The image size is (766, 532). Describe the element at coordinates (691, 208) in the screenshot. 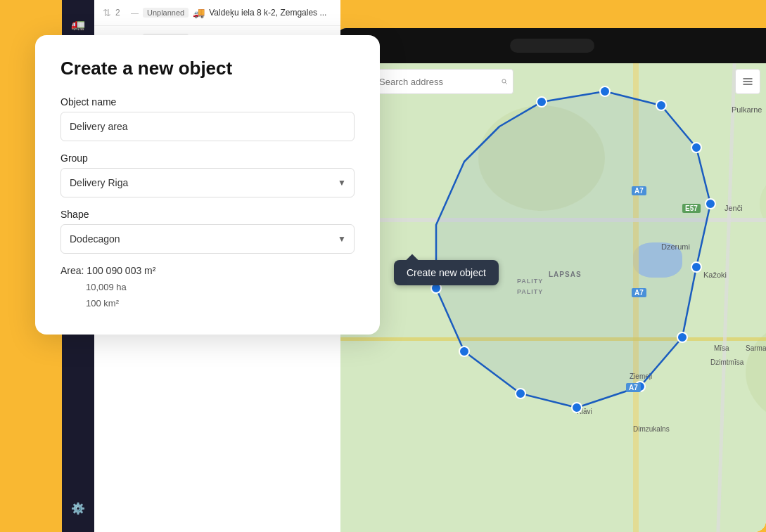

I see `road-label-e57: E57` at that location.